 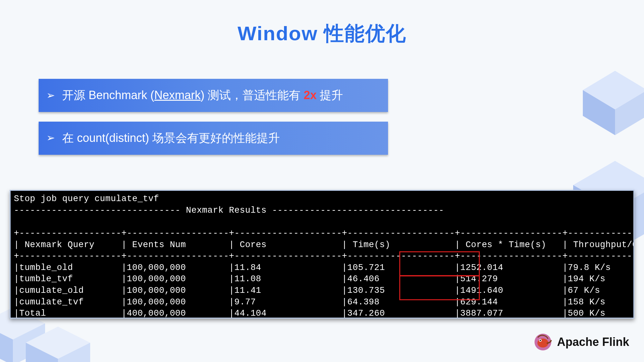 What do you see at coordinates (213, 95) in the screenshot?
I see `bullet-benchmark: ➢ 开源 Benchmark (Nexmark) 测试，普适性能有 2x 提升` at bounding box center [213, 95].